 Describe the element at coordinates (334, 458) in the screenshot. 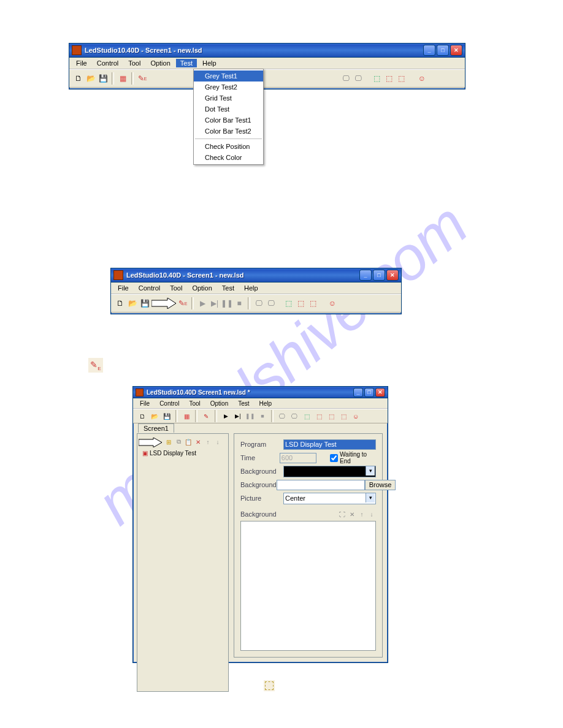

I see `waiting-to-end-checkbox` at that location.